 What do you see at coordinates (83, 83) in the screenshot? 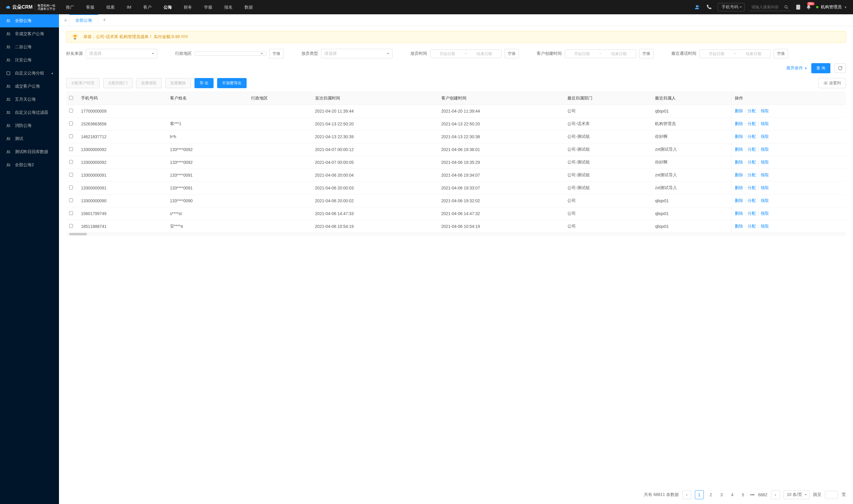
I see `assign-manager-button: 分配客户经理` at bounding box center [83, 83].